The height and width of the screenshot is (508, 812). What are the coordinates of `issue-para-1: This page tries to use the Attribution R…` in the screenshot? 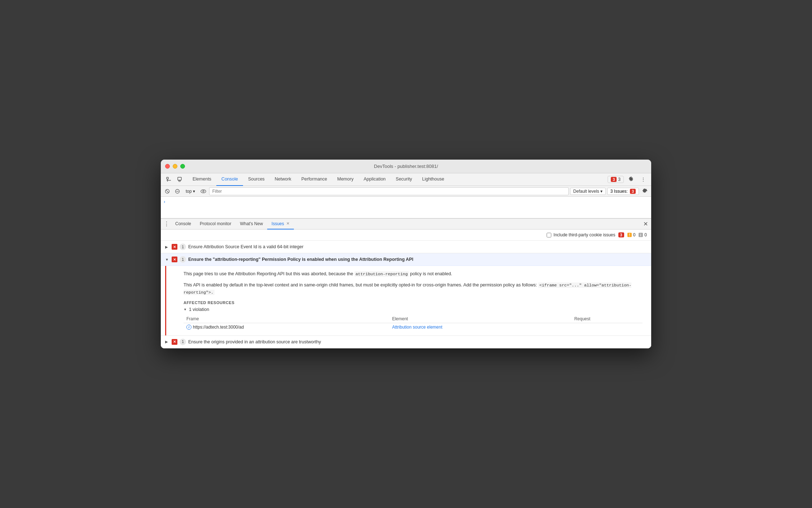 It's located at (413, 274).